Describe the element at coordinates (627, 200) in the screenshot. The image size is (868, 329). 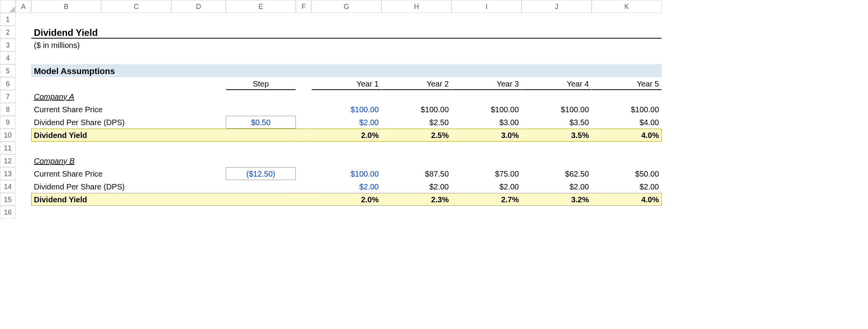
I see `company-b-yield-y5: 4.0%` at that location.